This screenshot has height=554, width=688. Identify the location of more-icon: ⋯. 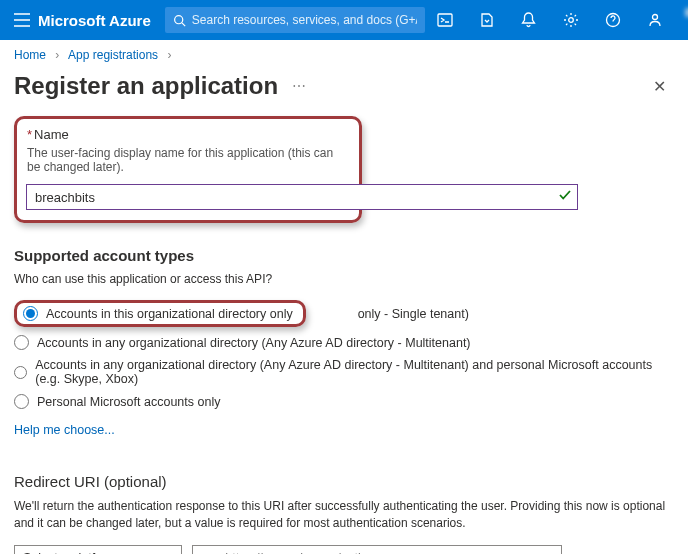
(299, 86).